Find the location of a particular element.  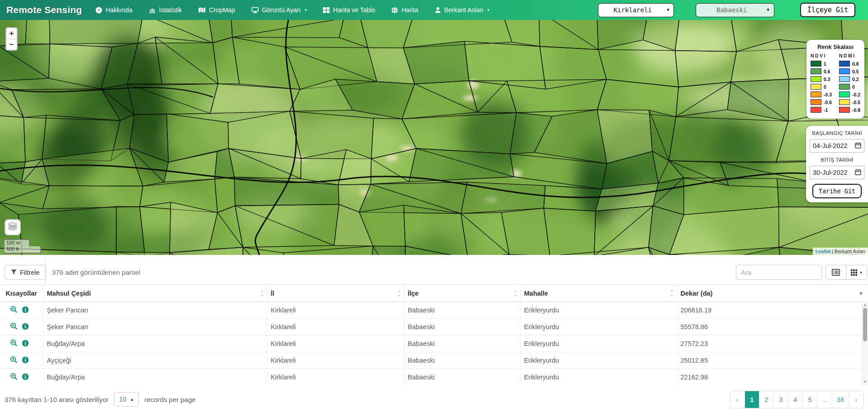

map-zoom-control: + − is located at coordinates (12, 39).